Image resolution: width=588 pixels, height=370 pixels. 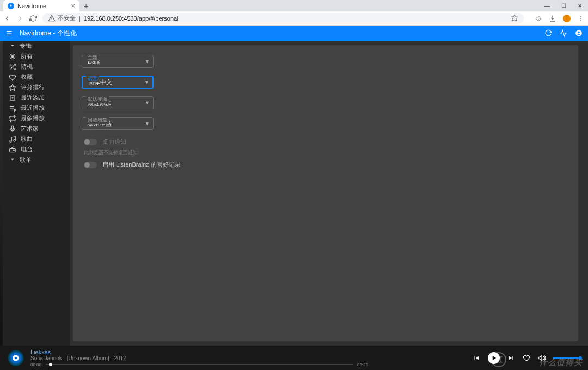 What do you see at coordinates (35, 193) in the screenshot?
I see `sidebar: 专辑 所有 随机 收藏 评分排行 最近添加 最近播放 最多播放 艺术家 歌曲 电…` at bounding box center [35, 193].